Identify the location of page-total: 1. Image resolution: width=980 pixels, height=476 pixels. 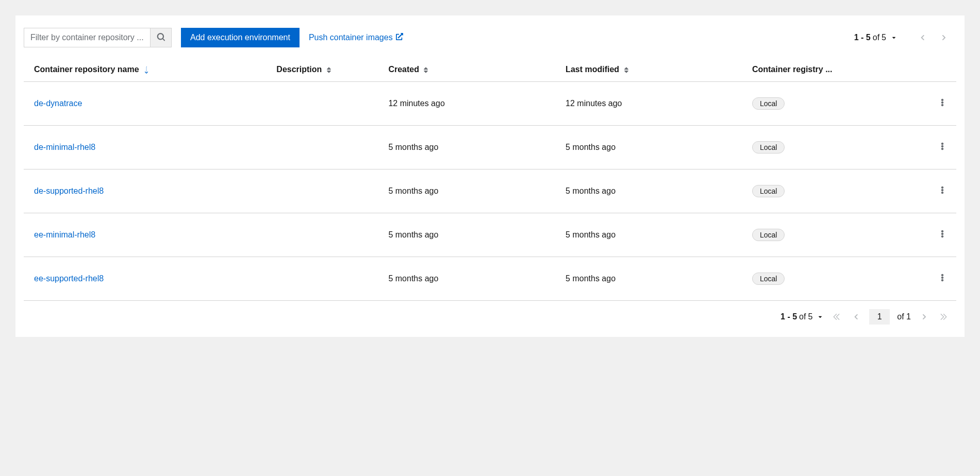
(908, 316).